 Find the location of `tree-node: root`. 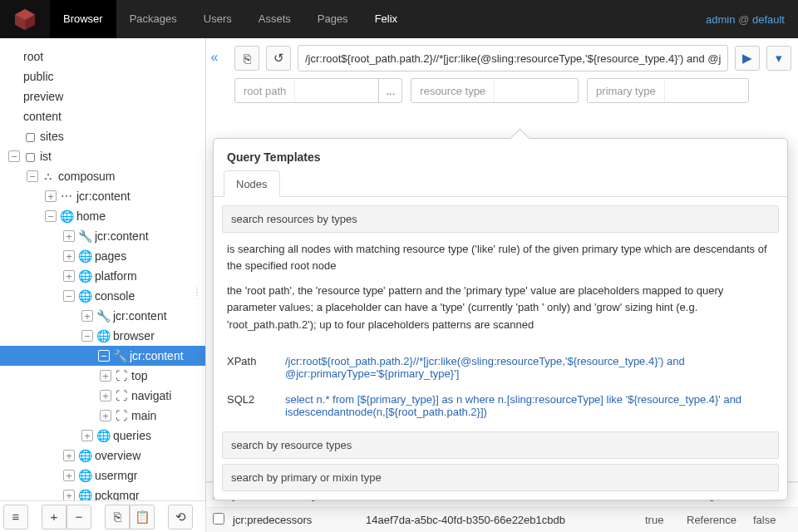

tree-node: root is located at coordinates (106, 57).